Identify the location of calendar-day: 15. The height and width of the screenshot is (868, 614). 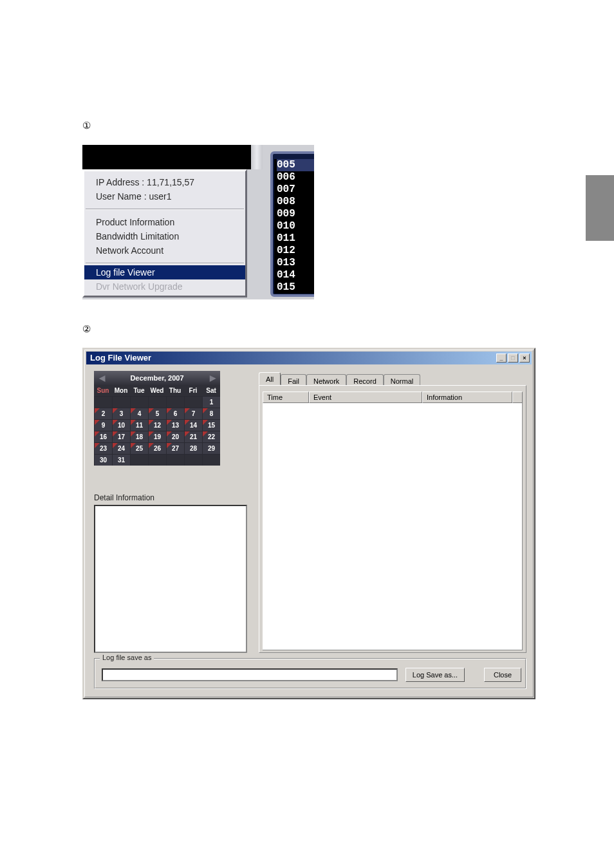
(211, 425).